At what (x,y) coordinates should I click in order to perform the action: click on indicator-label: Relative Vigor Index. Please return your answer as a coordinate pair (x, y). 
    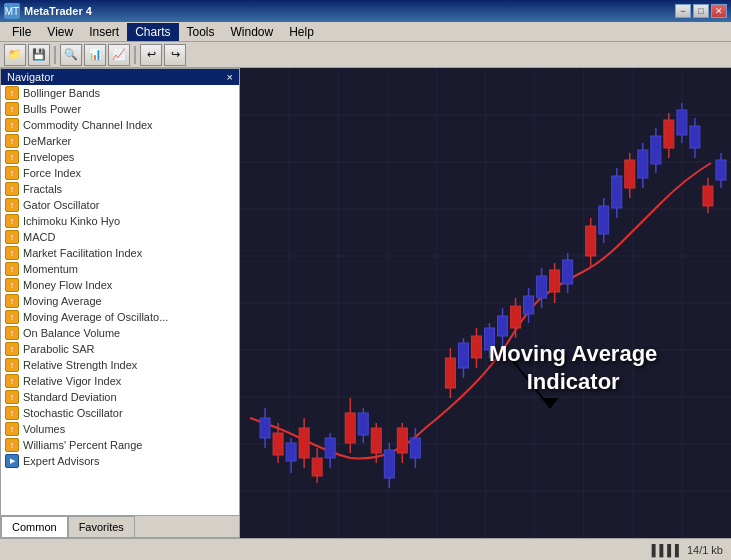
    Looking at the image, I should click on (72, 381).